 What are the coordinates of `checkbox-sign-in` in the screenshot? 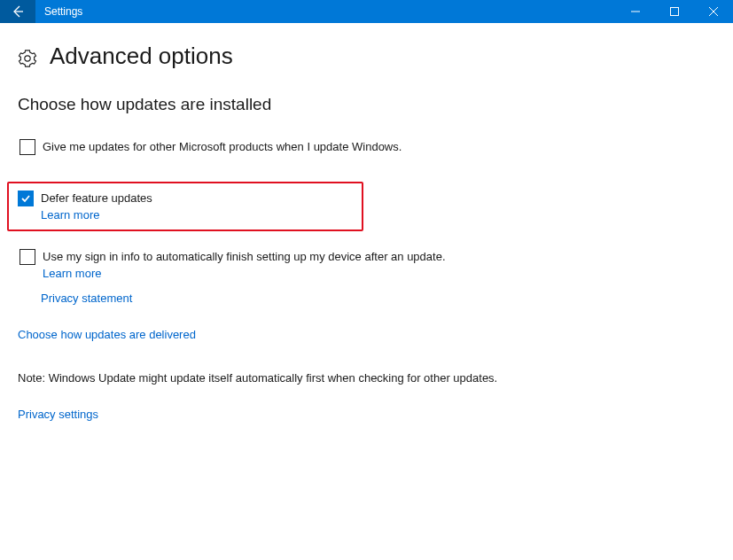 It's located at (27, 257).